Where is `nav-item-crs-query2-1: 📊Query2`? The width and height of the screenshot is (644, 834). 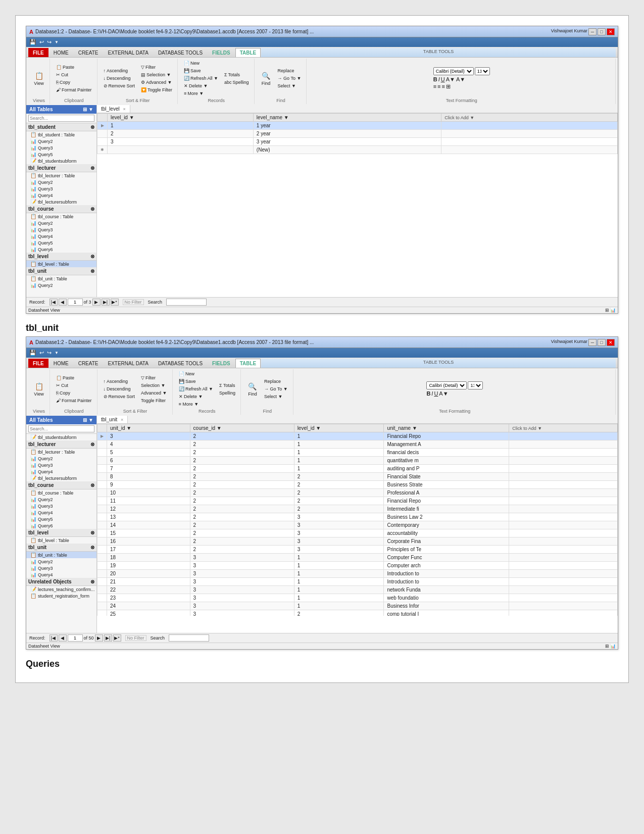 nav-item-crs-query2-1: 📊Query2 is located at coordinates (62, 223).